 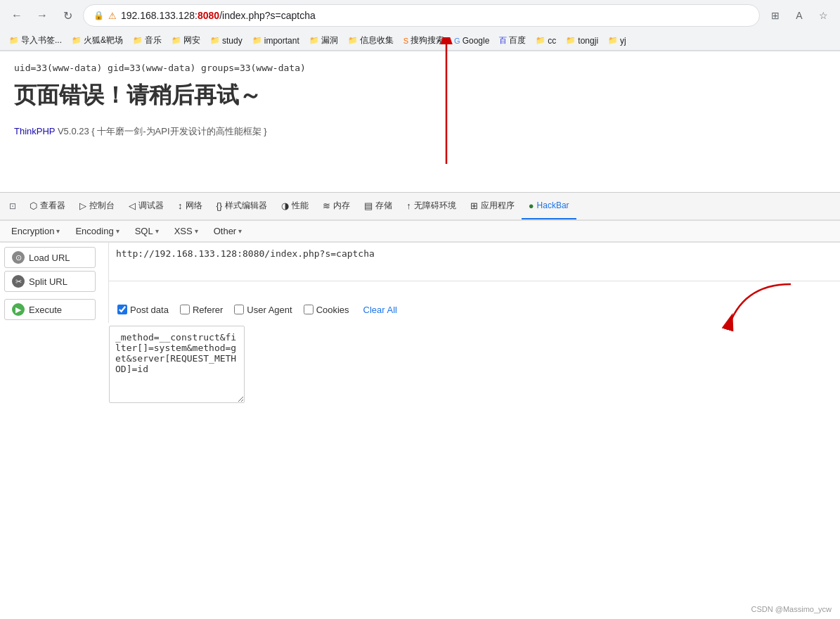 I want to click on post-data-input, so click(x=177, y=364).